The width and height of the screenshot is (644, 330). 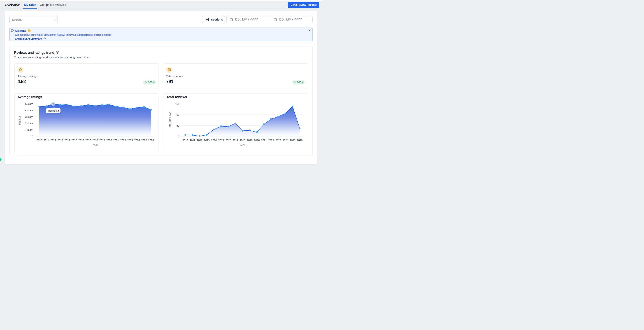 I want to click on svg-text: 1 stars, so click(x=29, y=130).